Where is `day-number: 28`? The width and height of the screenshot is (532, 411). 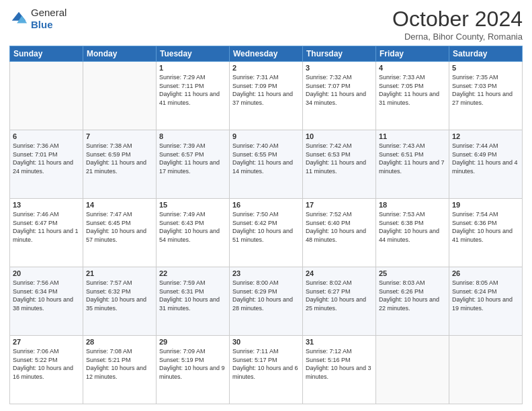 day-number: 28 is located at coordinates (120, 342).